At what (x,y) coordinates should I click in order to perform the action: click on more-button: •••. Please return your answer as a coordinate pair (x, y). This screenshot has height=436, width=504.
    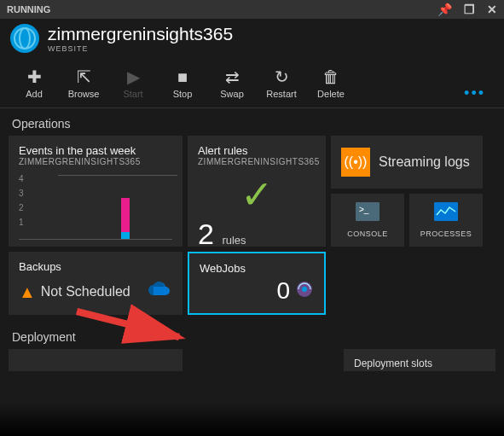
    Looking at the image, I should click on (474, 94).